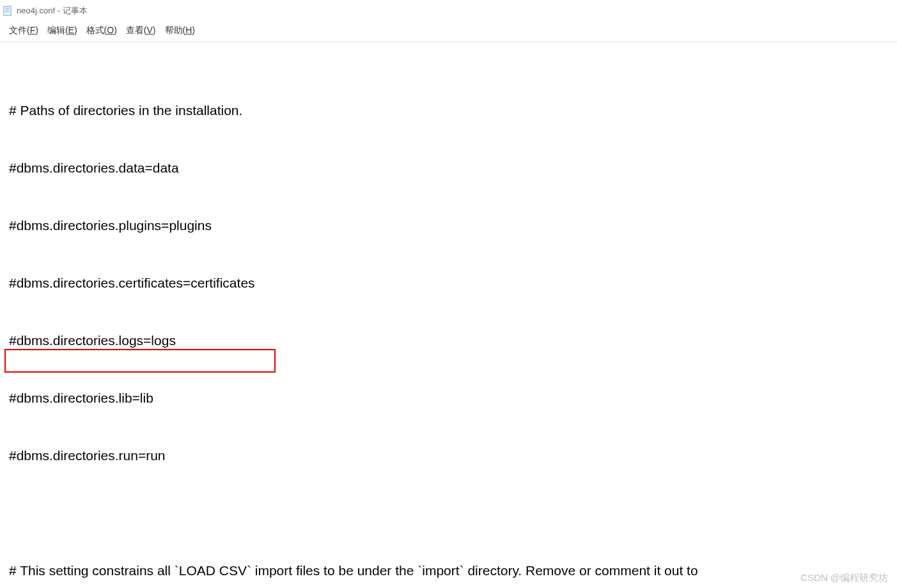  I want to click on menu-bar: 文件(F) 编辑(E) 格式(O) 查看(V) 帮助(H), so click(449, 31).